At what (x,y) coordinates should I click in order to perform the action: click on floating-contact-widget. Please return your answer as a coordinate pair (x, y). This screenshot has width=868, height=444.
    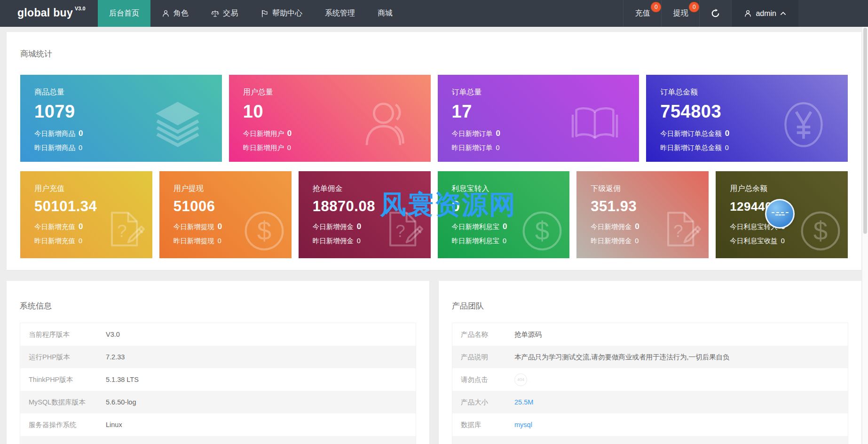
    Looking at the image, I should click on (780, 214).